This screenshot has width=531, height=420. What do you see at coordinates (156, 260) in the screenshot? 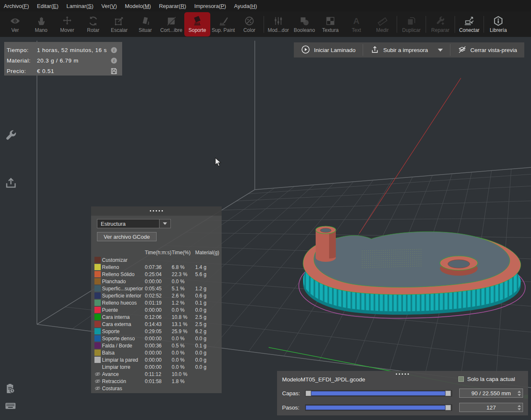
I see `table-row: Customizar` at bounding box center [156, 260].